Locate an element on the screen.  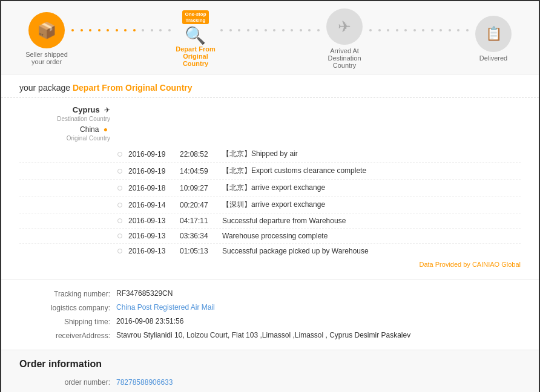
track-desc-0: 【北京】Shipped by air is located at coordinates (372, 154).